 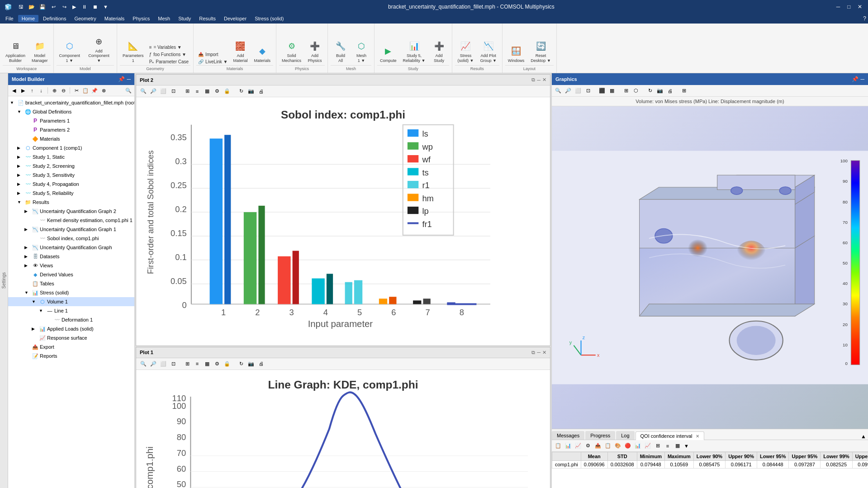 I want to click on model-manager-btn: 📁 ModelManager, so click(x=40, y=51).